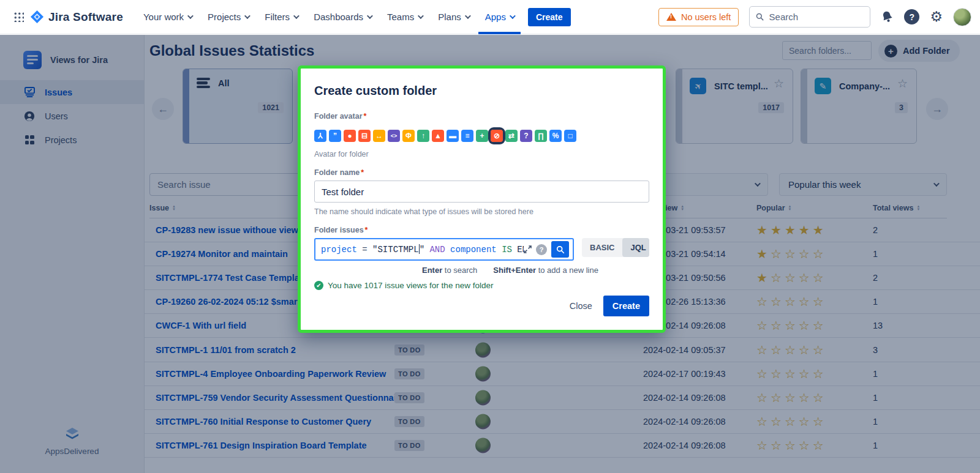  What do you see at coordinates (962, 17) in the screenshot?
I see `user-profile-avatar` at bounding box center [962, 17].